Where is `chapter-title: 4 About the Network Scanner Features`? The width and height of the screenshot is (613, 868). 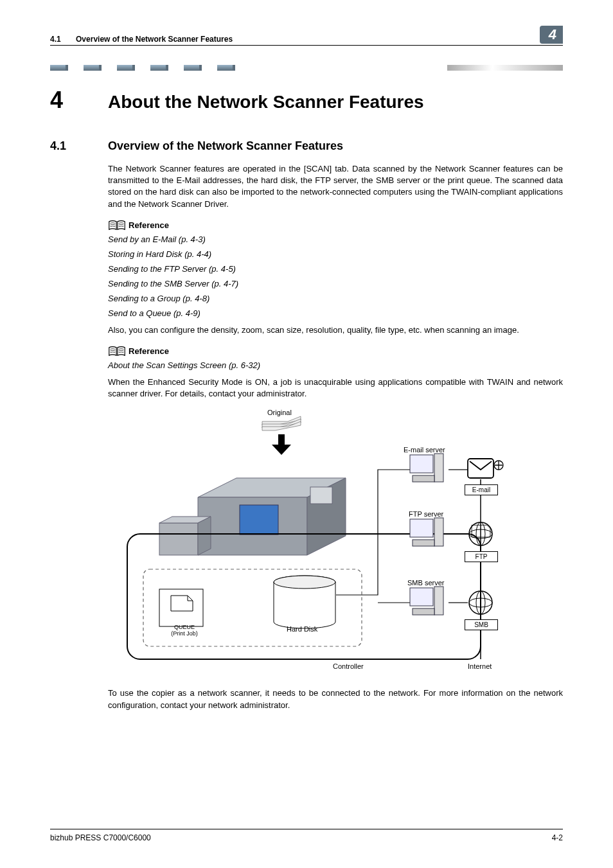
chapter-title: 4 About the Network Scanner Features is located at coordinates (306, 100).